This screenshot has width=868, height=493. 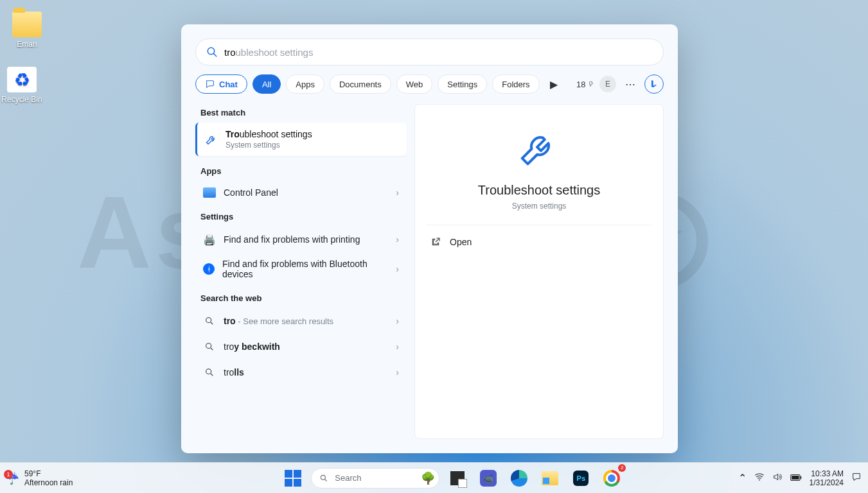 What do you see at coordinates (554, 84) in the screenshot?
I see `tabs-overflow-next: ▶` at bounding box center [554, 84].